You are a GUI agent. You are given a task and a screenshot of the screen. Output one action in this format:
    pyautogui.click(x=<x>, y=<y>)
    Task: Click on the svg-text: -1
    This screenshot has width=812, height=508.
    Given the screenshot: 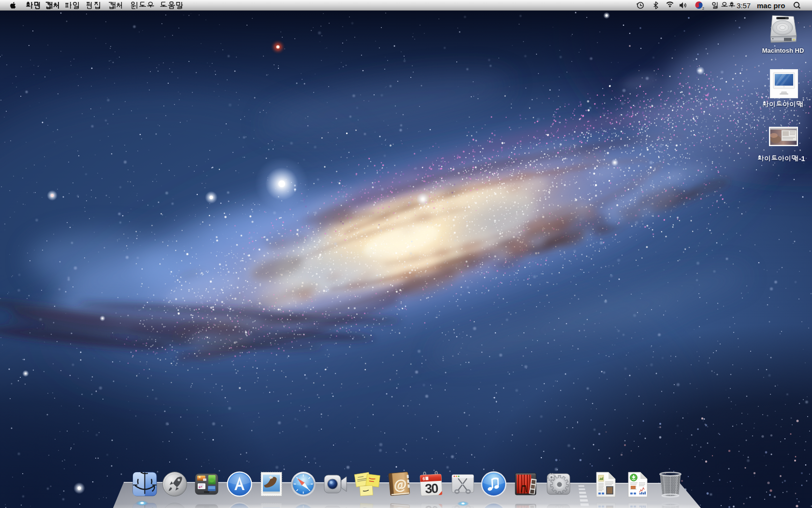 What is the action you would take?
    pyautogui.click(x=802, y=159)
    